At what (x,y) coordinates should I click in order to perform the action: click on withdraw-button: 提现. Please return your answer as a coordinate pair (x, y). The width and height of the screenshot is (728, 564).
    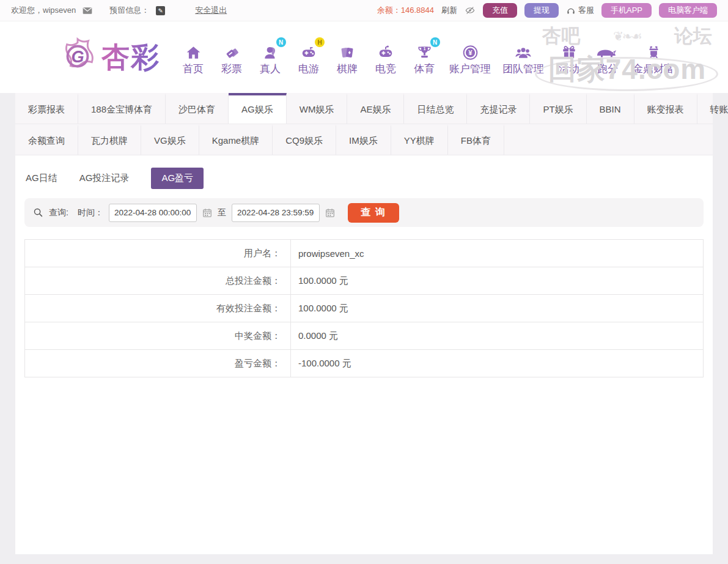
    Looking at the image, I should click on (542, 10).